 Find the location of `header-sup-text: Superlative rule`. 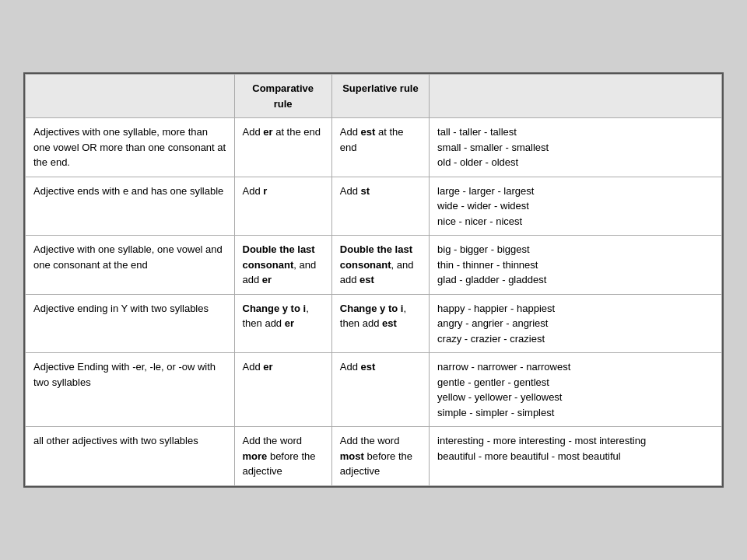

header-sup-text: Superlative rule is located at coordinates (381, 89).